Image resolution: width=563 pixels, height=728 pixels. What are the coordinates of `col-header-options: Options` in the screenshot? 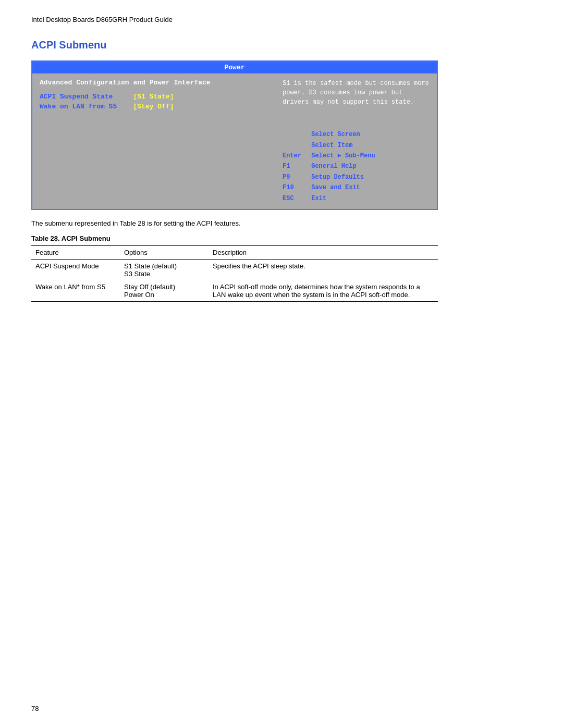 It's located at (164, 253).